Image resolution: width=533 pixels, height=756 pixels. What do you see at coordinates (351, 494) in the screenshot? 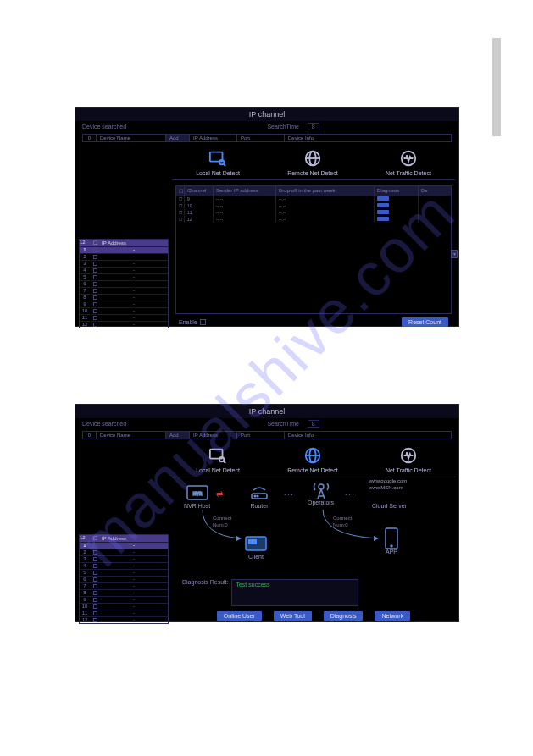
I see `dots-connector: ···` at bounding box center [351, 494].